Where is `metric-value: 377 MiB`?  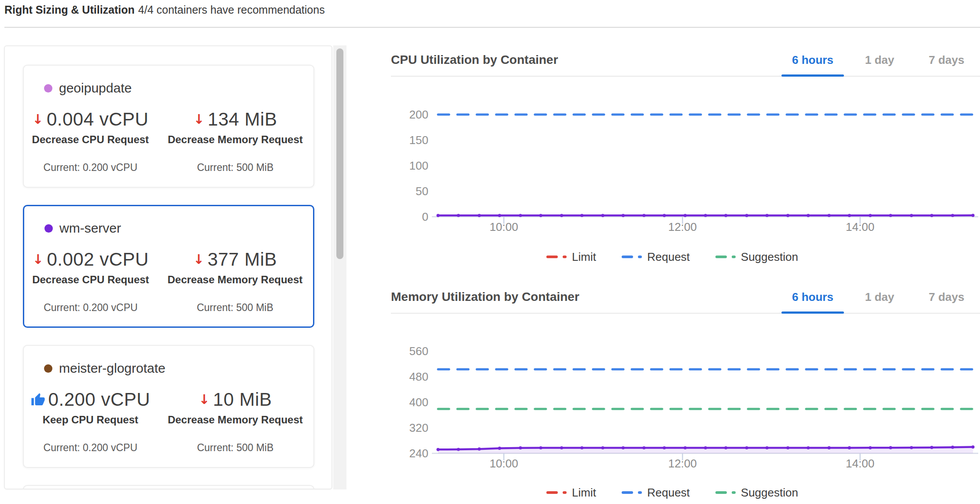 metric-value: 377 MiB is located at coordinates (242, 259).